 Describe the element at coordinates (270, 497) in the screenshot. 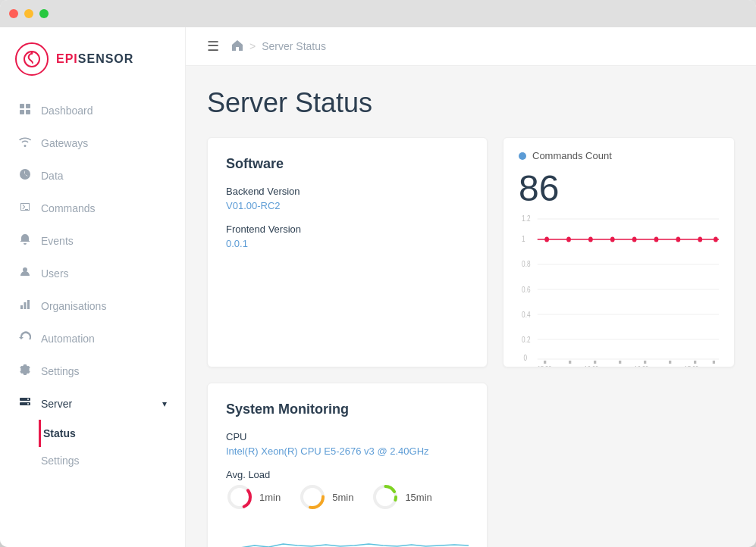

I see `gauge-1min-label: 1min` at that location.